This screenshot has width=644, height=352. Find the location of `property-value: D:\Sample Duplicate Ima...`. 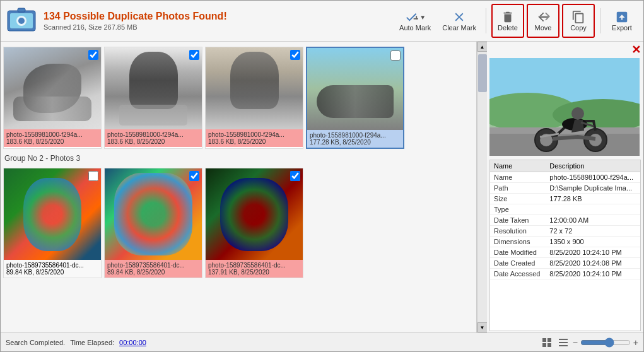

property-value: D:\Sample Duplicate Ima... is located at coordinates (593, 188).